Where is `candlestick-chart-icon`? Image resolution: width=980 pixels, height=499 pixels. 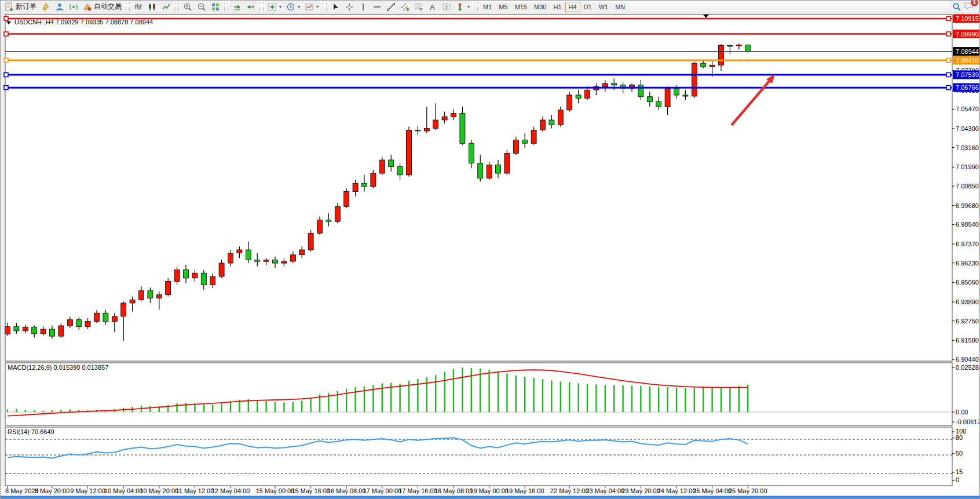
candlestick-chart-icon is located at coordinates (152, 7).